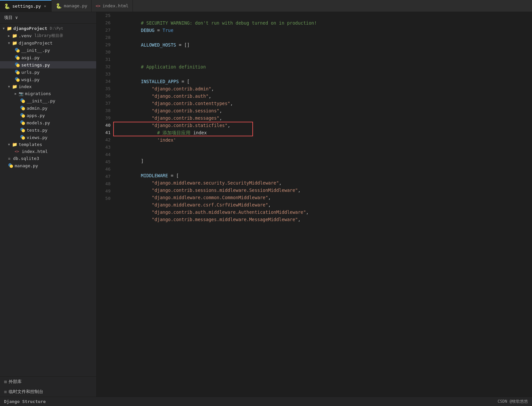  Describe the element at coordinates (26, 6) in the screenshot. I see `tab-settings: 🐍 settings.py ✕` at that location.